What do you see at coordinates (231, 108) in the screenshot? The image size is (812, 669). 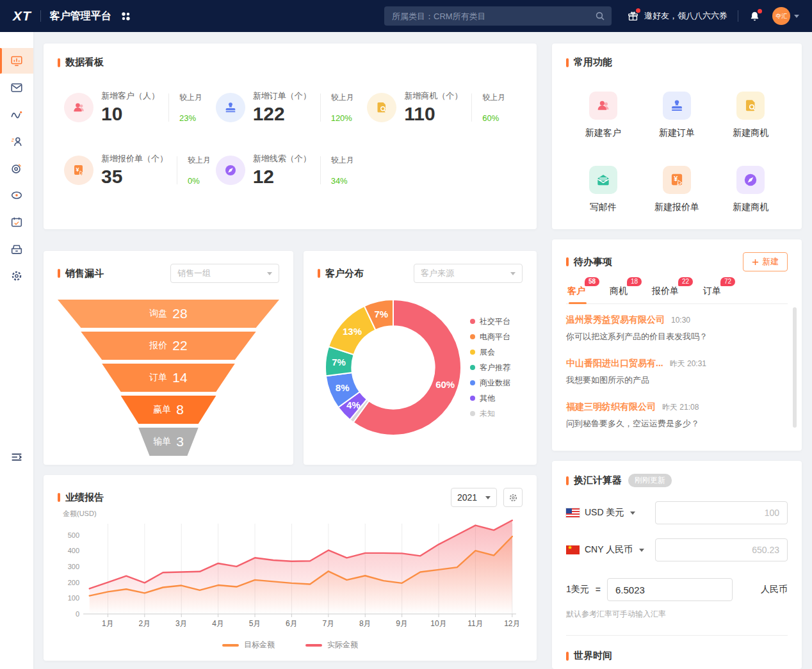 I see `stamp-icon` at bounding box center [231, 108].